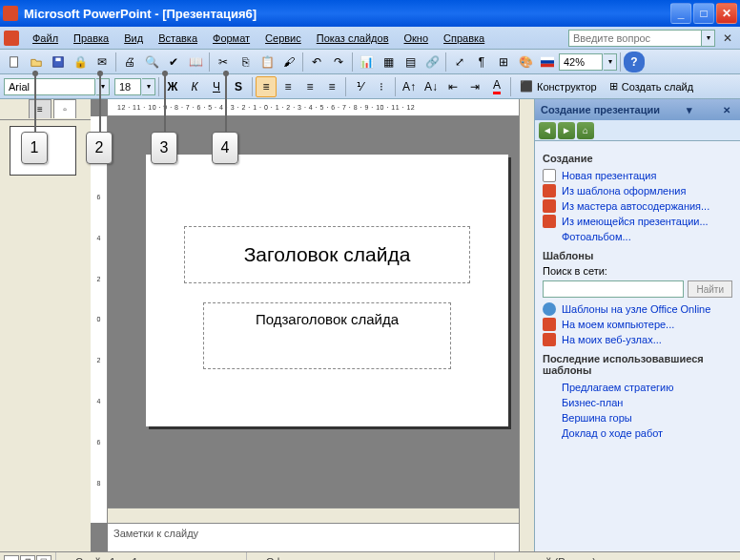 This screenshot has width=740, height=560. What do you see at coordinates (651, 87) in the screenshot?
I see `new-slide-button: ⊞Создать слайд` at bounding box center [651, 87].